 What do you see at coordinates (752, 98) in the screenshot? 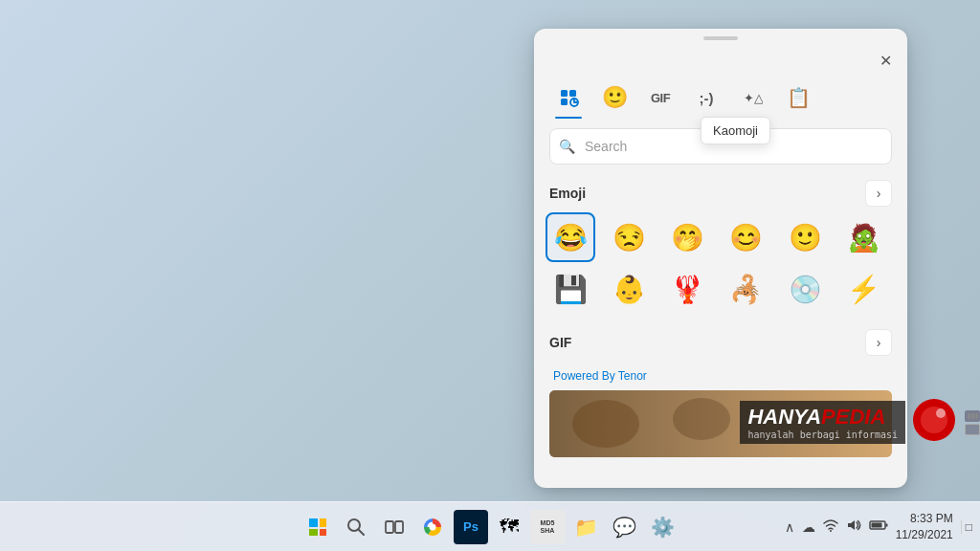
I see `tab-symbols: ✦△` at bounding box center [752, 98].